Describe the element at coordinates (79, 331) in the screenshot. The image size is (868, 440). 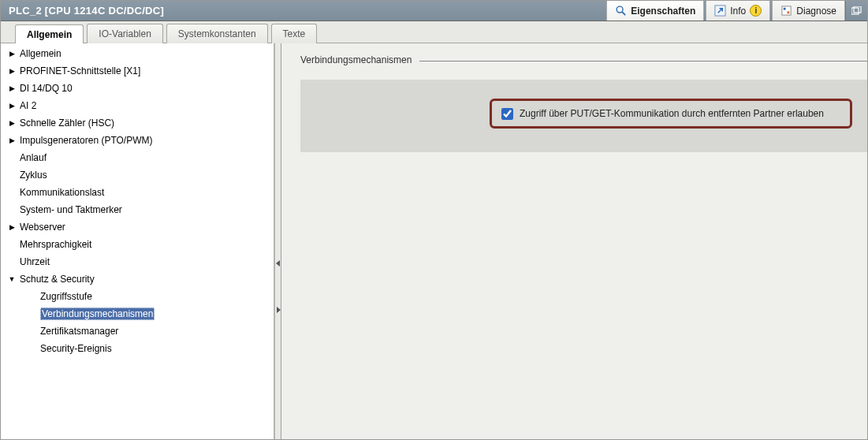
I see `tree-item-label: Zertifikatsmanager` at that location.